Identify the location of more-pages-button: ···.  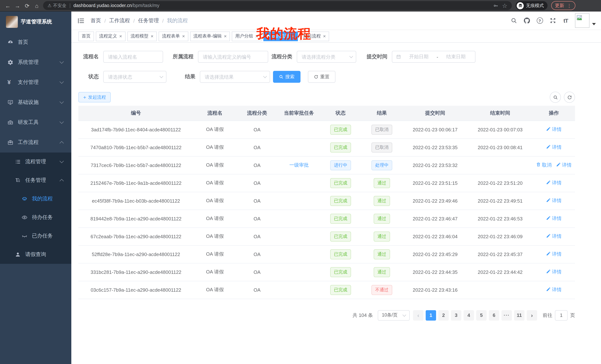
(507, 315).